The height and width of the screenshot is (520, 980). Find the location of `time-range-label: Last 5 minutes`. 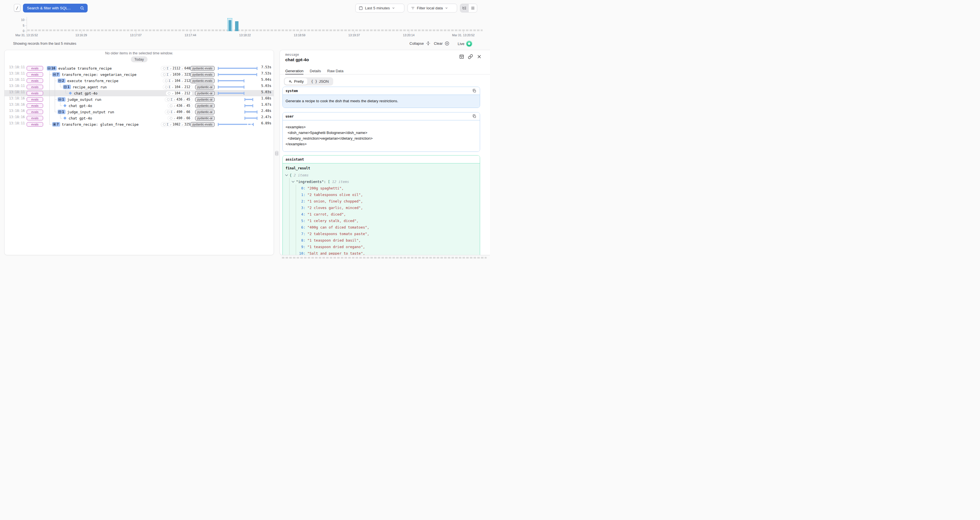

time-range-label: Last 5 minutes is located at coordinates (377, 8).